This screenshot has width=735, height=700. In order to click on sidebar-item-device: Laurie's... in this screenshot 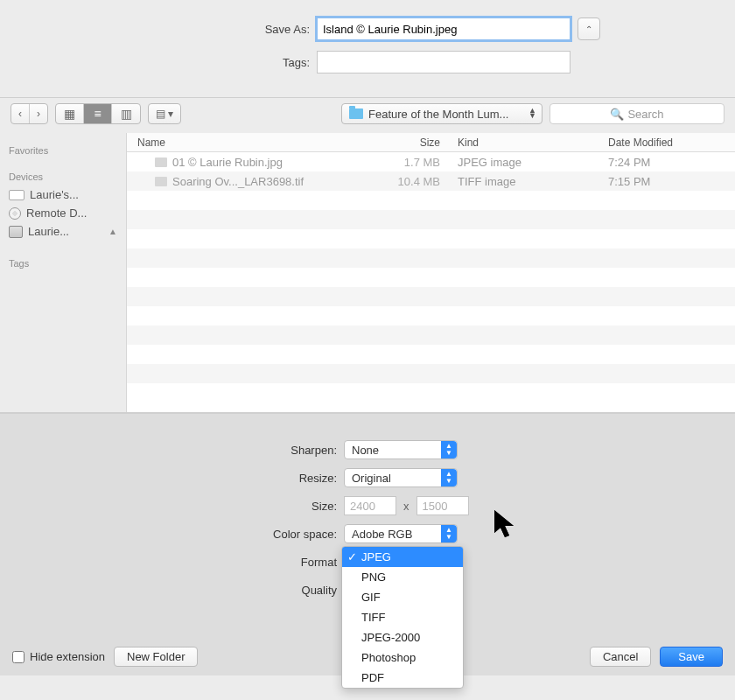, I will do `click(63, 194)`.